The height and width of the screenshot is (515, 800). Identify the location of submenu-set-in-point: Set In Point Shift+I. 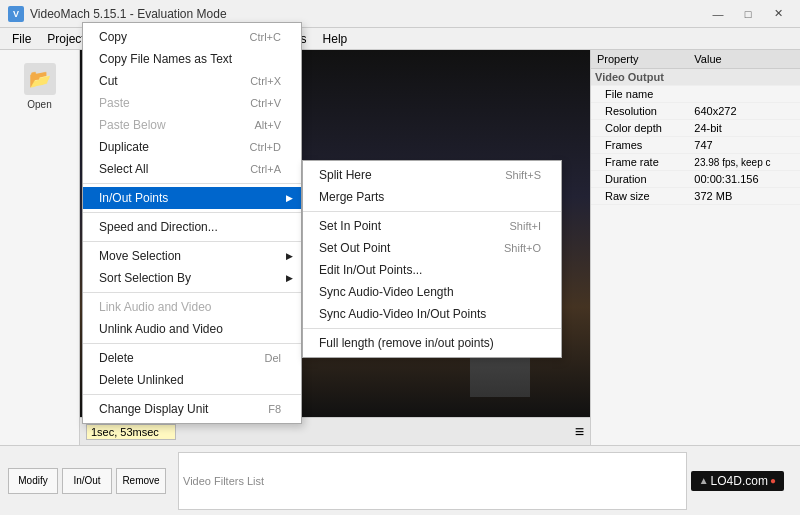
(432, 226).